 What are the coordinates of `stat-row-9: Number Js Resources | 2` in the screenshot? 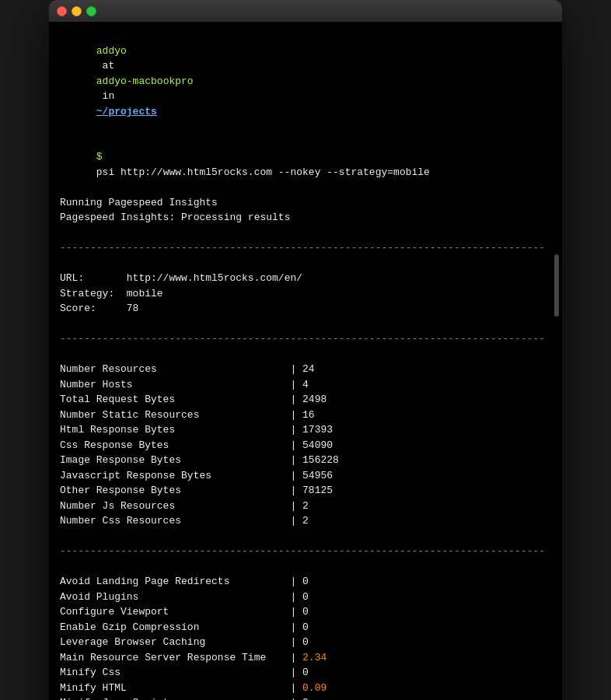 It's located at (306, 506).